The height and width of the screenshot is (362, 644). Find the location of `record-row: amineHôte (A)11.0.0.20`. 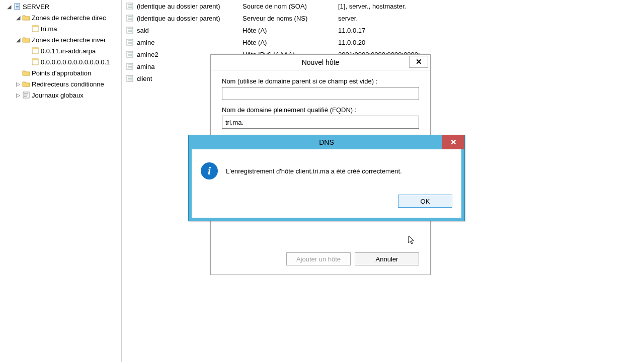

record-row: amineHôte (A)11.0.0.20 is located at coordinates (383, 42).